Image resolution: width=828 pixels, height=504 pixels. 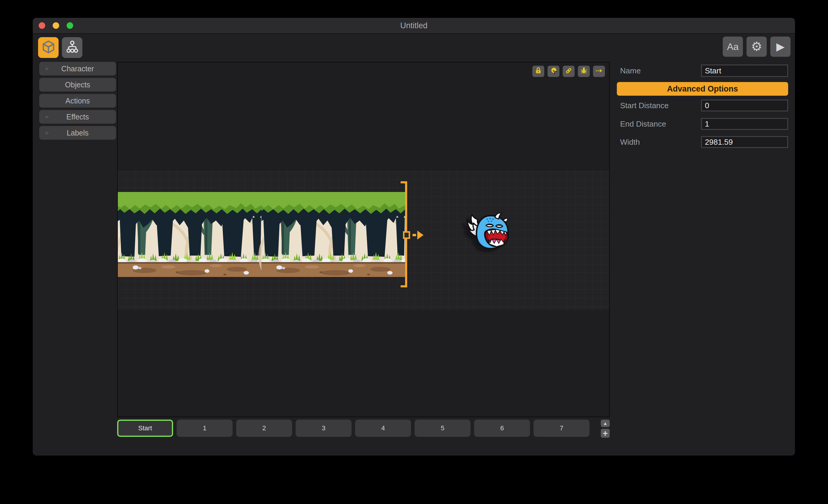 What do you see at coordinates (538, 71) in the screenshot?
I see `lock-tool-button` at bounding box center [538, 71].